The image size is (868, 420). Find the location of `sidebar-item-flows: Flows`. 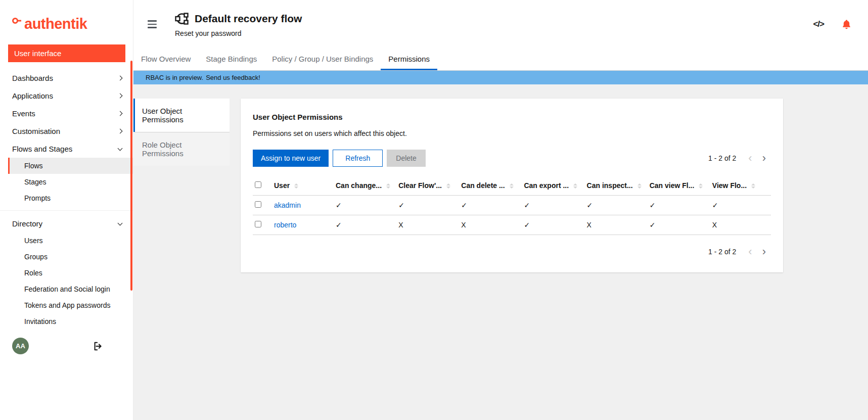

sidebar-item-flows: Flows is located at coordinates (71, 166).